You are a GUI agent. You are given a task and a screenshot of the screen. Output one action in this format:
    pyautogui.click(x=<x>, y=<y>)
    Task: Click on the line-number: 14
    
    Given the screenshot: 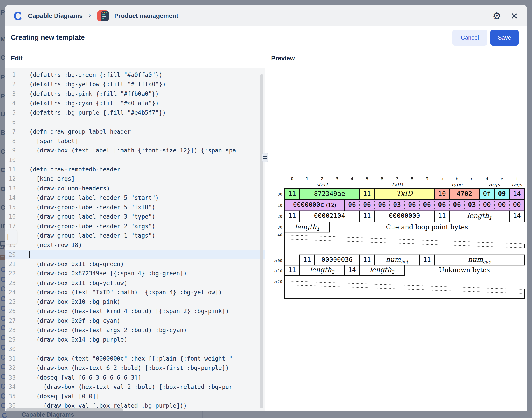 What is the action you would take?
    pyautogui.click(x=11, y=198)
    